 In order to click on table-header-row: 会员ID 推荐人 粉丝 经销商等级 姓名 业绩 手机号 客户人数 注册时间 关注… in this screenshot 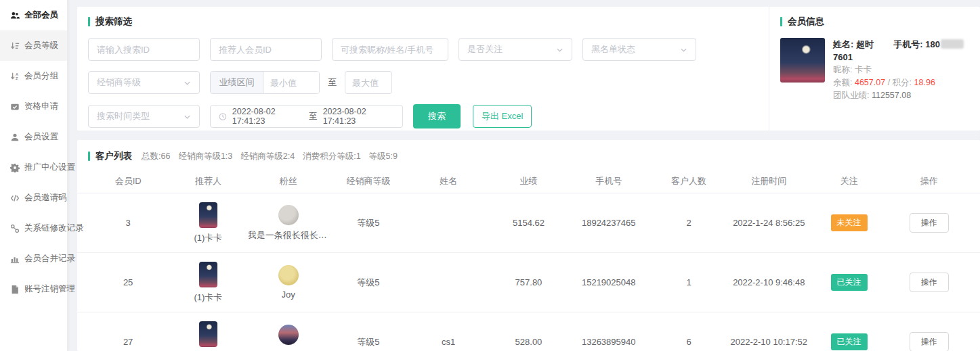, I will do `click(528, 181)`.